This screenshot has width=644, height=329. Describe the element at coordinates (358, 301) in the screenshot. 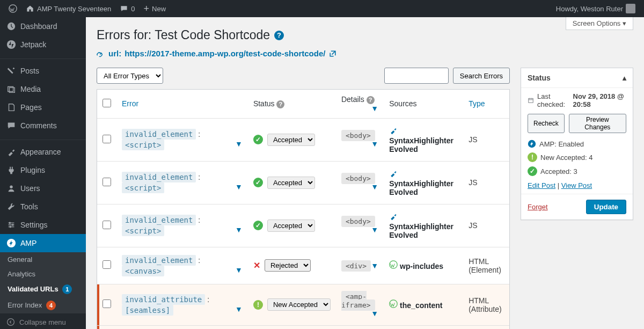

I see `detail-tag: <amp-iframe>` at that location.